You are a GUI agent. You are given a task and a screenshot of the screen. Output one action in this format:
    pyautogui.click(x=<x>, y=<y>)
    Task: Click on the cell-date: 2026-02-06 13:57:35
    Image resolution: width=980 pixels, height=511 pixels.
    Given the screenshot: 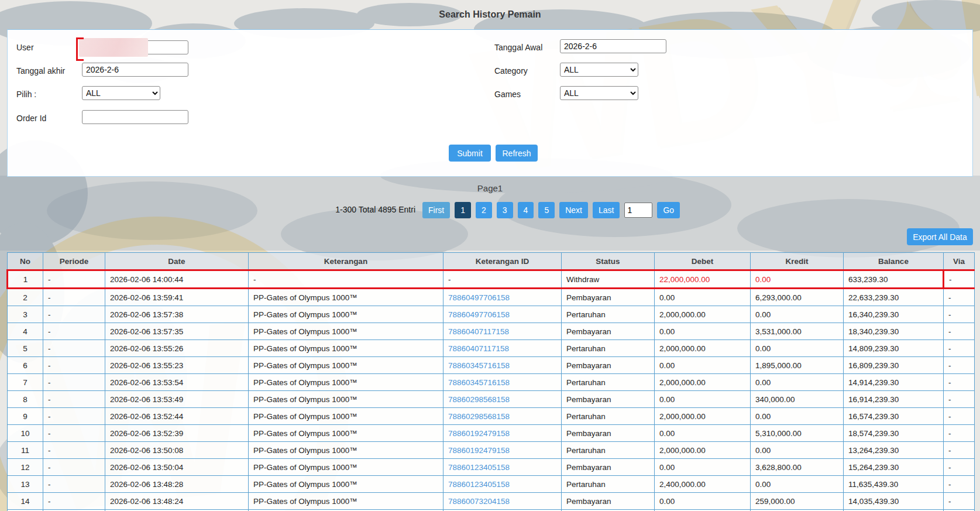 What is the action you would take?
    pyautogui.click(x=177, y=331)
    